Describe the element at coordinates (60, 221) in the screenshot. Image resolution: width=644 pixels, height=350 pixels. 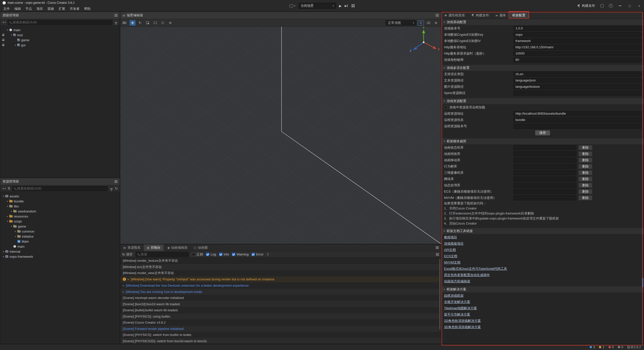
I see `assets-item-script: ▾script` at that location.